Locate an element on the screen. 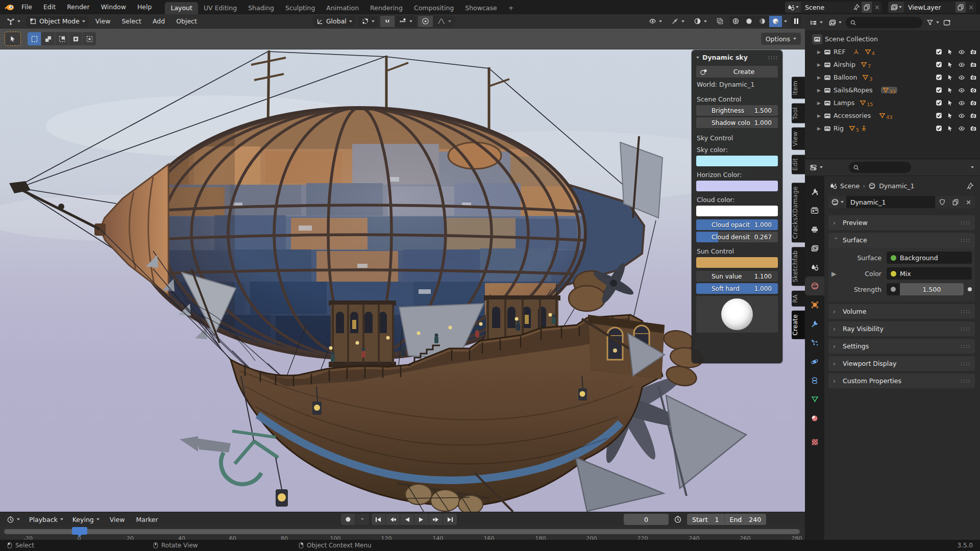 Image resolution: width=980 pixels, height=551 pixels. unlink-world-button is located at coordinates (969, 202).